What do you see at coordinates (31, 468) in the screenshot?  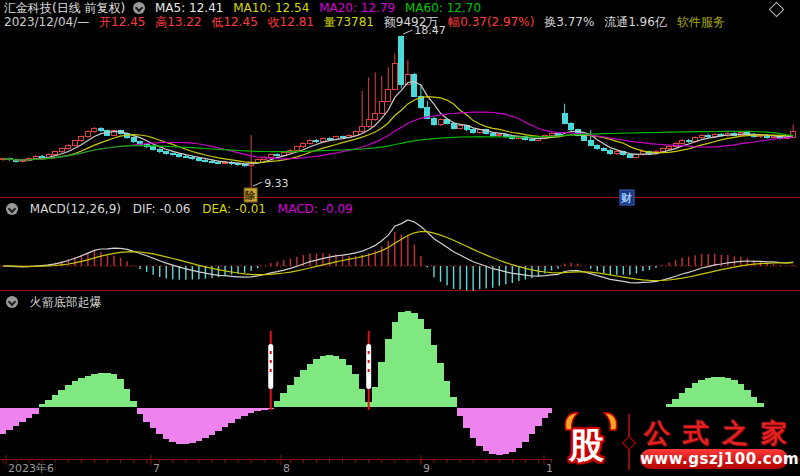 I see `svg-text: 2023年6` at bounding box center [31, 468].